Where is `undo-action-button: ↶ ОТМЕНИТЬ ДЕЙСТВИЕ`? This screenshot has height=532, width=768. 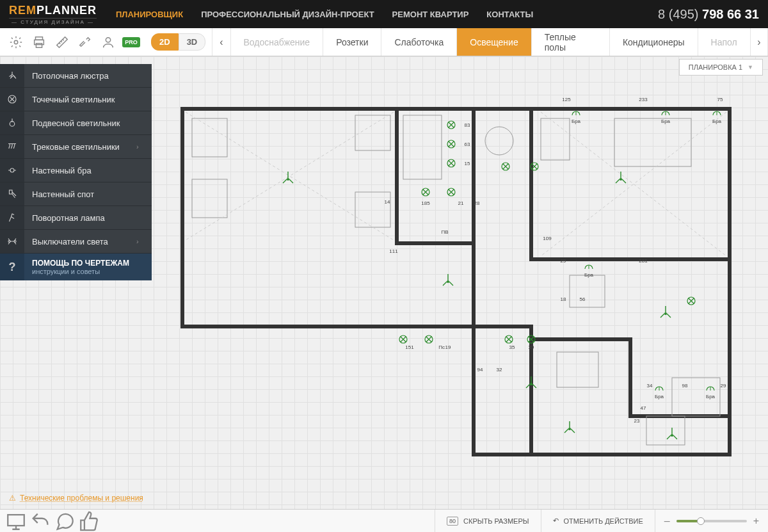 undo-action-button: ↶ ОТМЕНИТЬ ДЕЙСТВИЕ is located at coordinates (598, 521).